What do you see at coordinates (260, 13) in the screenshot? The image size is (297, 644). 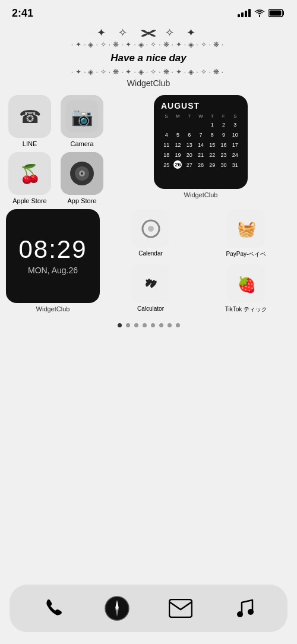 I see `wifi-icon` at bounding box center [260, 13].